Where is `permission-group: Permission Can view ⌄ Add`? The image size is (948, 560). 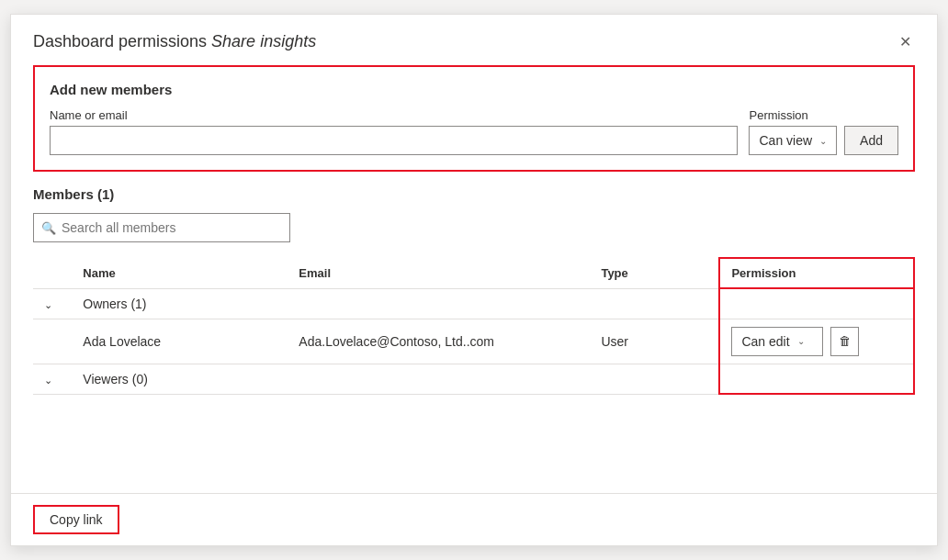 permission-group: Permission Can view ⌄ Add is located at coordinates (823, 132).